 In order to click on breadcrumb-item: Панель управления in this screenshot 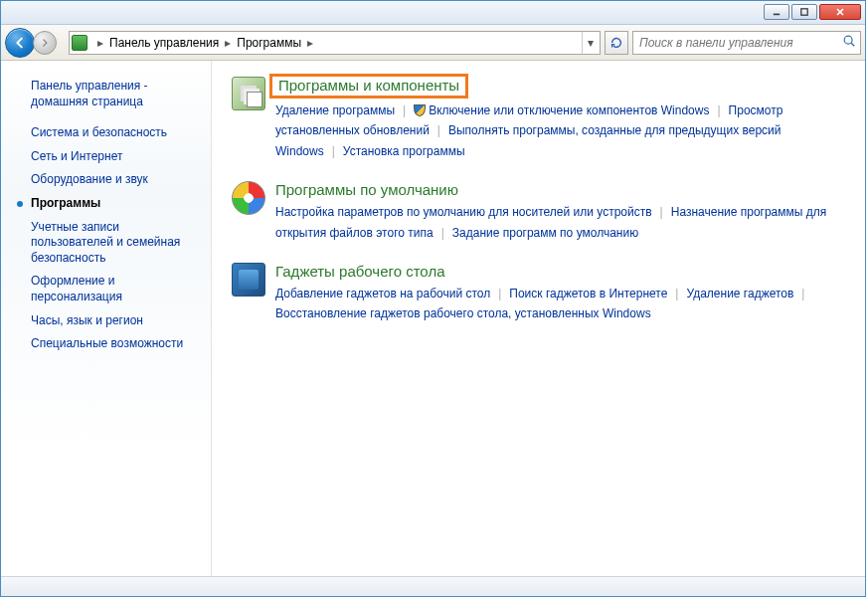, I will do `click(164, 43)`.